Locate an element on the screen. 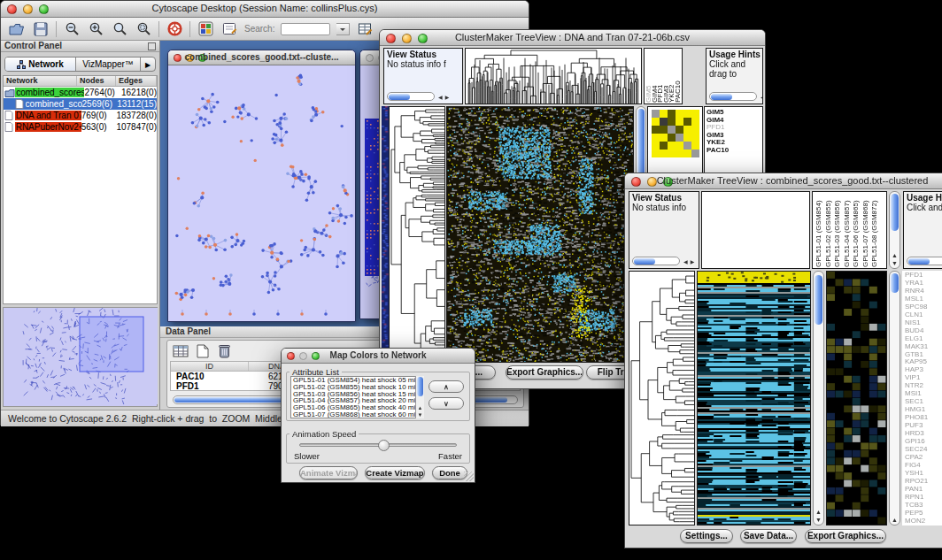 Image resolution: width=942 pixels, height=560 pixels. network-window-titlebar: combined_scores_good.txt--cluste... is located at coordinates (262, 58).